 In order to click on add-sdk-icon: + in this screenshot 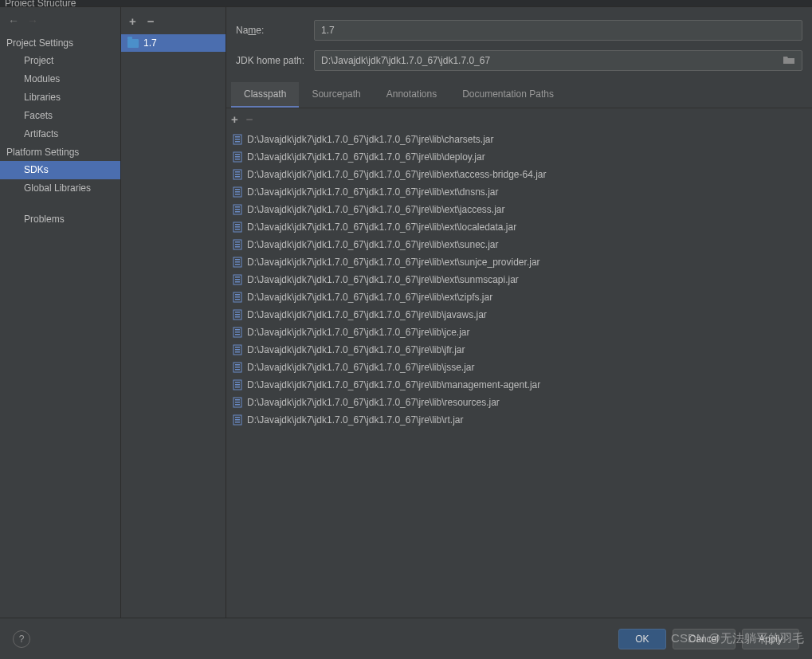, I will do `click(132, 21)`.